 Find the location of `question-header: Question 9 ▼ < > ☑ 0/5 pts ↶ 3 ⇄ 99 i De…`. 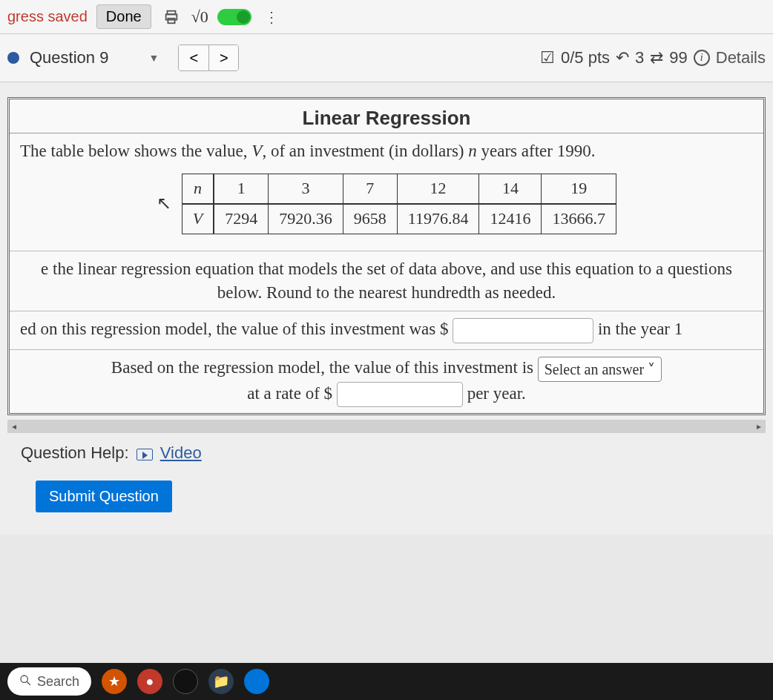

question-header: Question 9 ▼ < > ☑ 0/5 pts ↶ 3 ⇄ 99 i De… is located at coordinates (386, 58).